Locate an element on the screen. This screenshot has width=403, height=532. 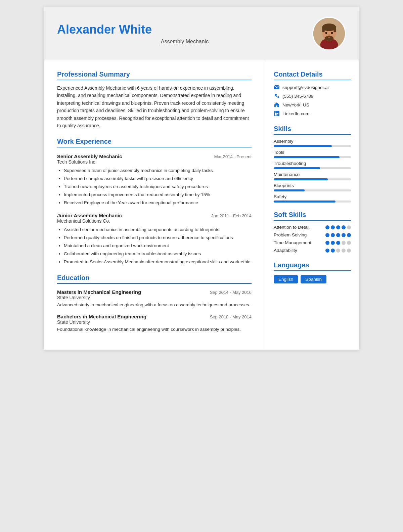
skill-troubleshooting-bar is located at coordinates (312, 168).